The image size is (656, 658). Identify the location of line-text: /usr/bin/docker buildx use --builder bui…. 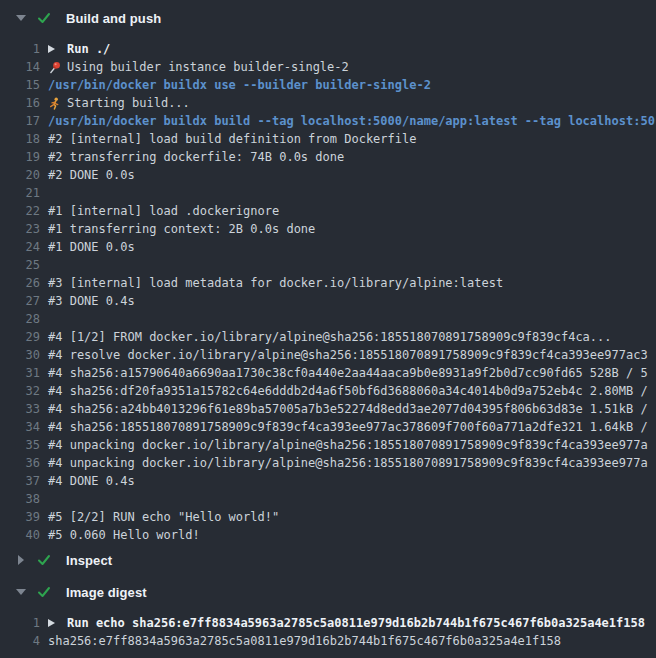
(240, 85).